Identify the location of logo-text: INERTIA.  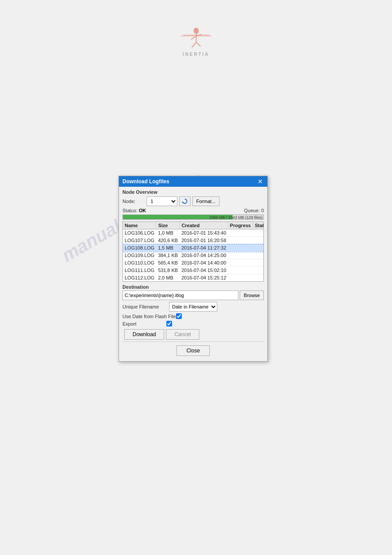
(196, 54).